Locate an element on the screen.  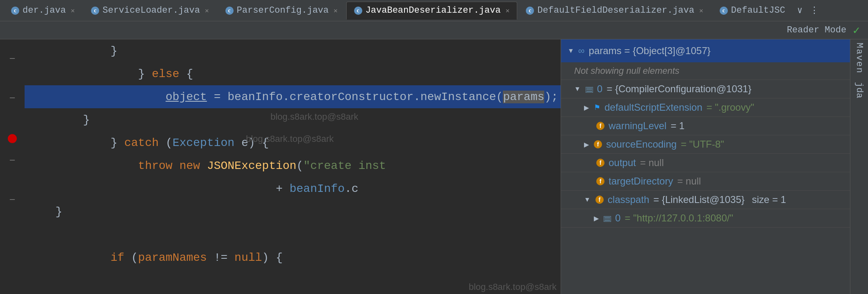
debug-item-output: f output = null is located at coordinates (715, 163).